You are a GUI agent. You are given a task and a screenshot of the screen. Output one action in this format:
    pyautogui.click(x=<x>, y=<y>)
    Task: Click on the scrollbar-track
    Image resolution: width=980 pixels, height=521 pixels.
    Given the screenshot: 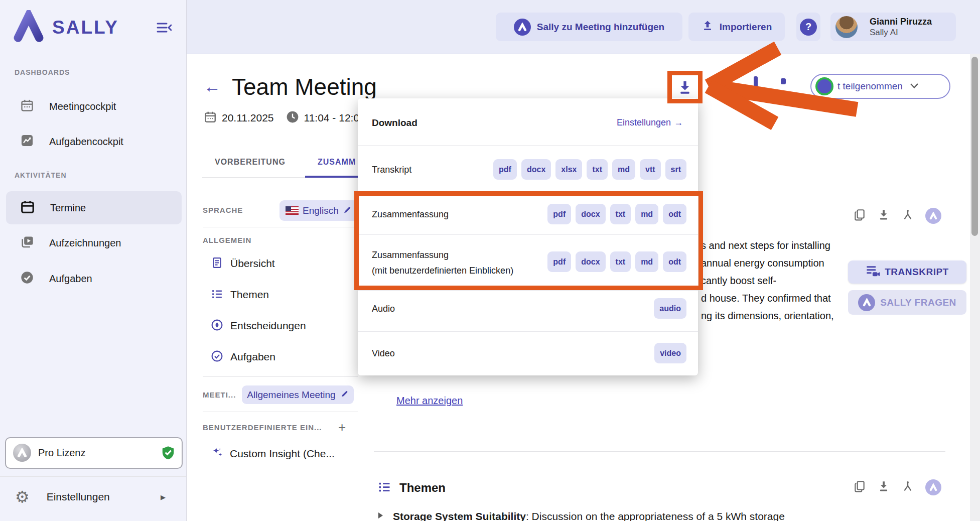 What is the action you would take?
    pyautogui.click(x=975, y=287)
    